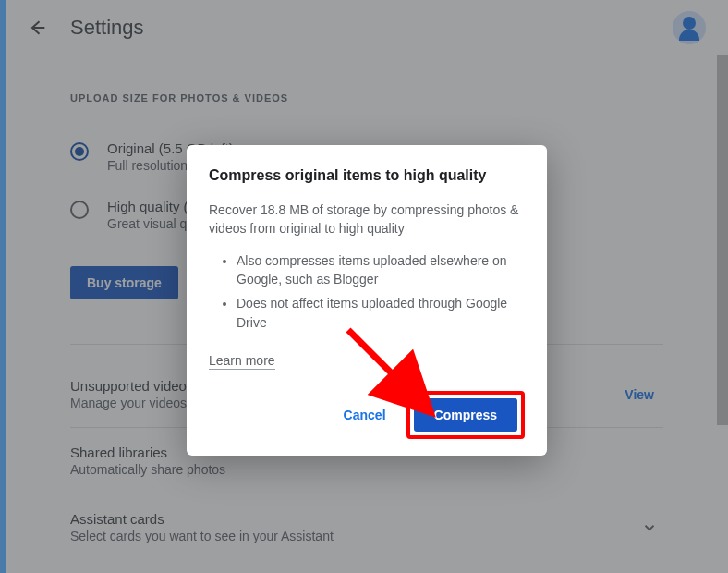  Describe the element at coordinates (365, 415) in the screenshot. I see `cancel-button: Cancel` at that location.